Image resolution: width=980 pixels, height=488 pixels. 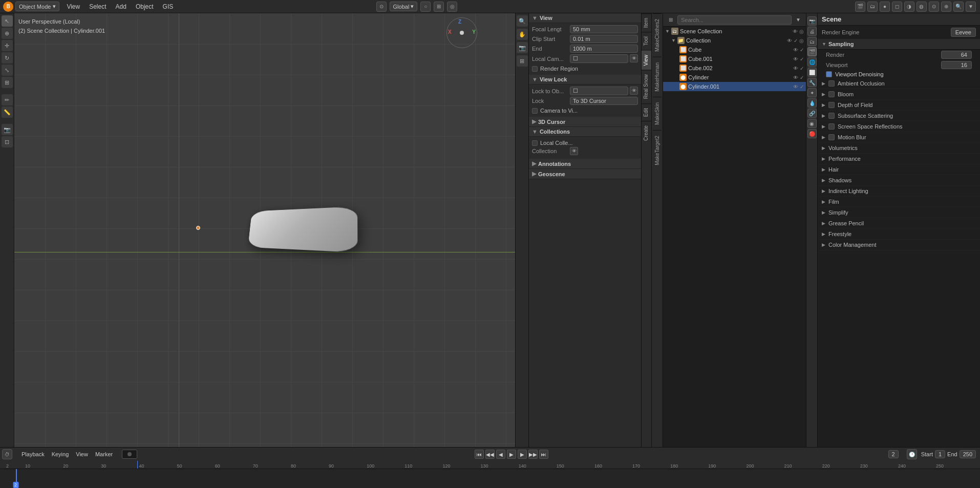 What do you see at coordinates (512, 454) in the screenshot?
I see `play-btn: ▶` at bounding box center [512, 454].